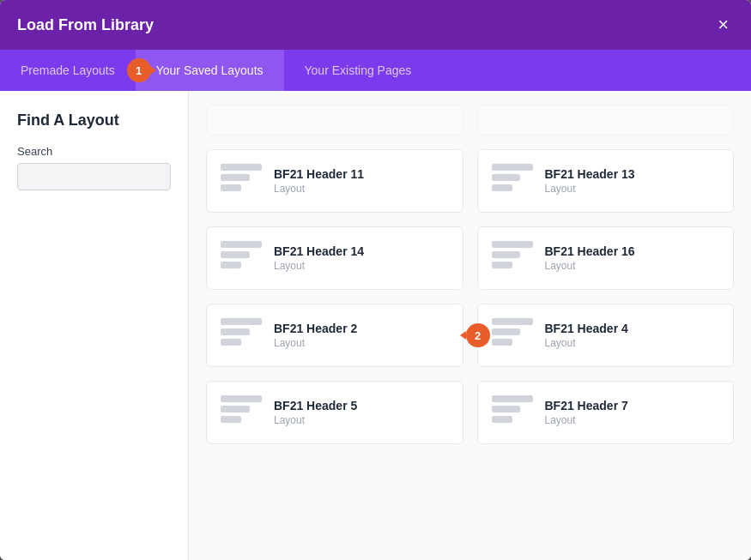 The height and width of the screenshot is (560, 751). What do you see at coordinates (316, 335) in the screenshot?
I see `layout-info: BF21 Header 2 Layout` at bounding box center [316, 335].